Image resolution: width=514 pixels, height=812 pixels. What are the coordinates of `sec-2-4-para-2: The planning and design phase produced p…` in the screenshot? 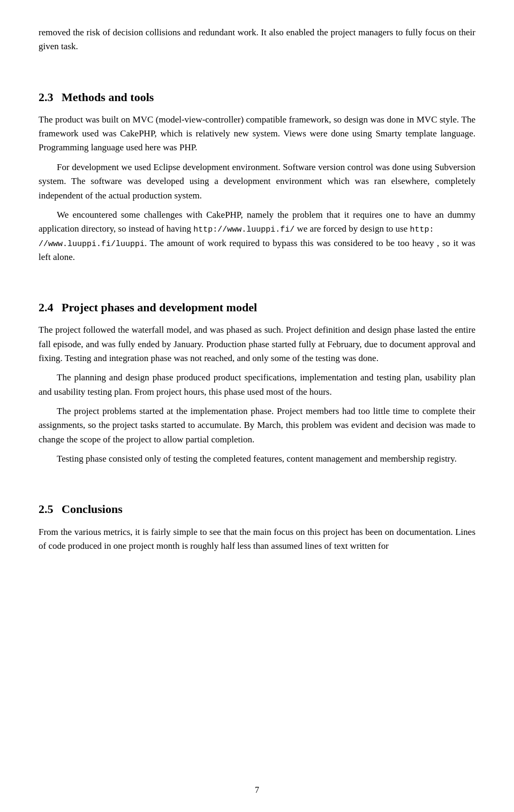 It's located at (257, 385).